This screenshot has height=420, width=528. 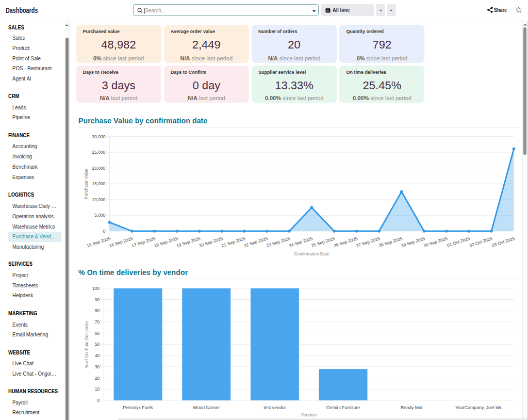 What do you see at coordinates (301, 242) in the screenshot?
I see `svg-text: 24 Sep 2025` at bounding box center [301, 242].